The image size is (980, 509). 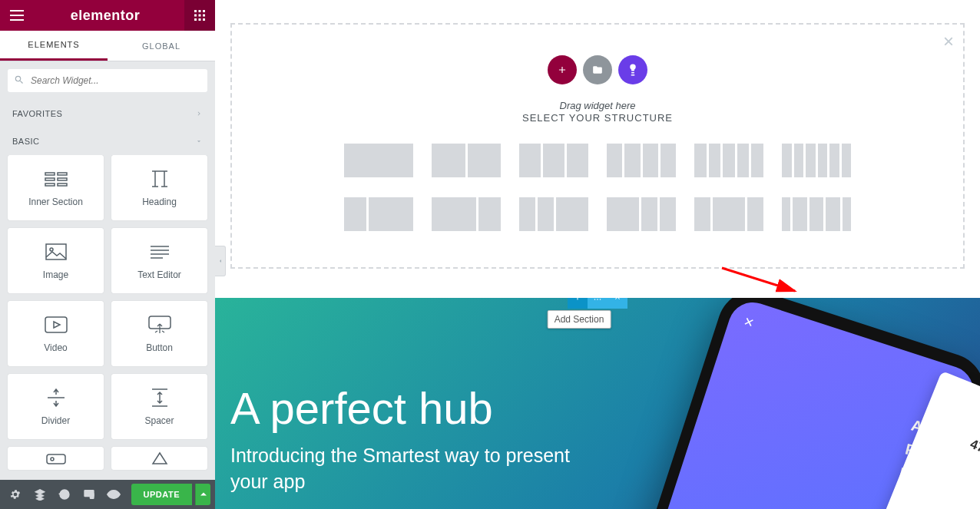 What do you see at coordinates (598, 303) in the screenshot?
I see `section-toolbar` at bounding box center [598, 303].